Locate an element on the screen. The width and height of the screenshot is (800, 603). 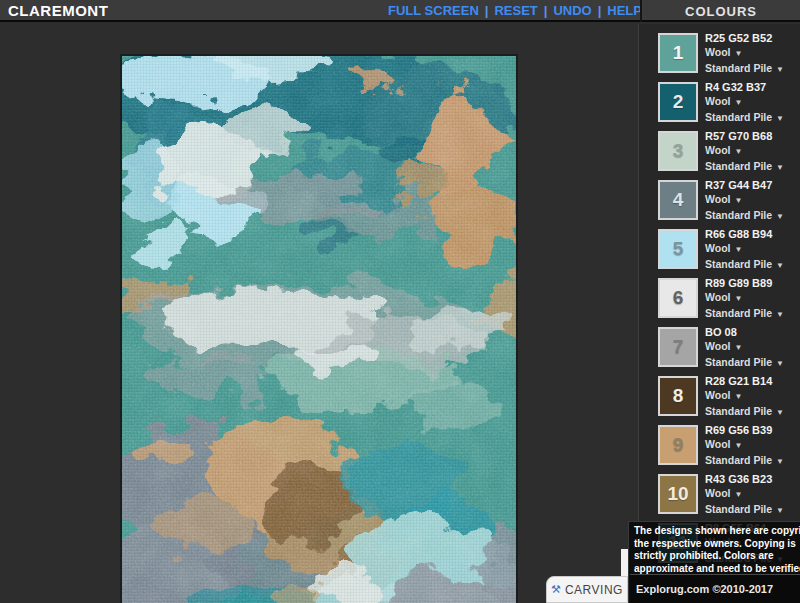
colour-item-labels: R69 G56 B39Wool▼Standard Pile▼ is located at coordinates (744, 446).